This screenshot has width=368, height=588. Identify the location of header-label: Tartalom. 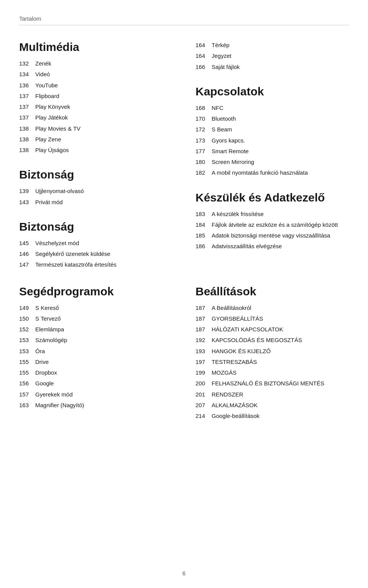
(30, 18).